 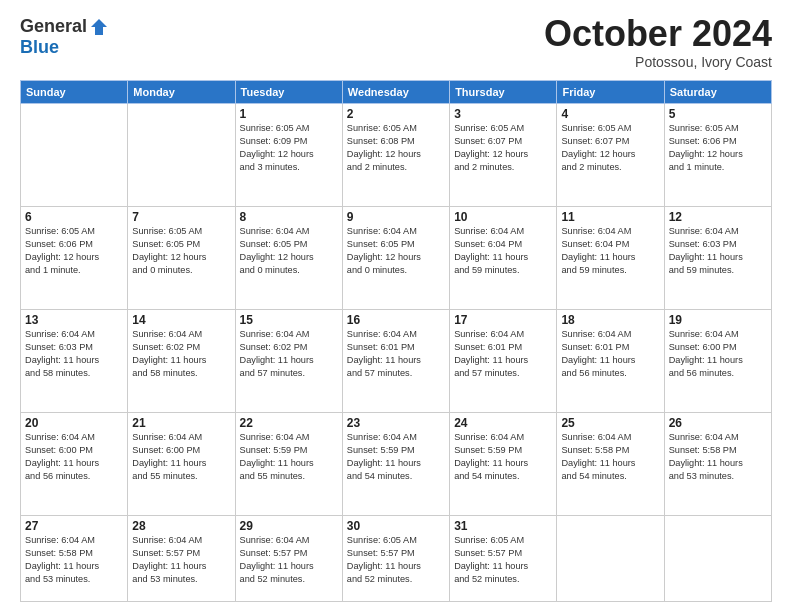 What do you see at coordinates (504, 360) in the screenshot?
I see `calendar-cell: 17Sunrise: 6:04 AM Sunset: 6:01 PM Dayli…` at bounding box center [504, 360].